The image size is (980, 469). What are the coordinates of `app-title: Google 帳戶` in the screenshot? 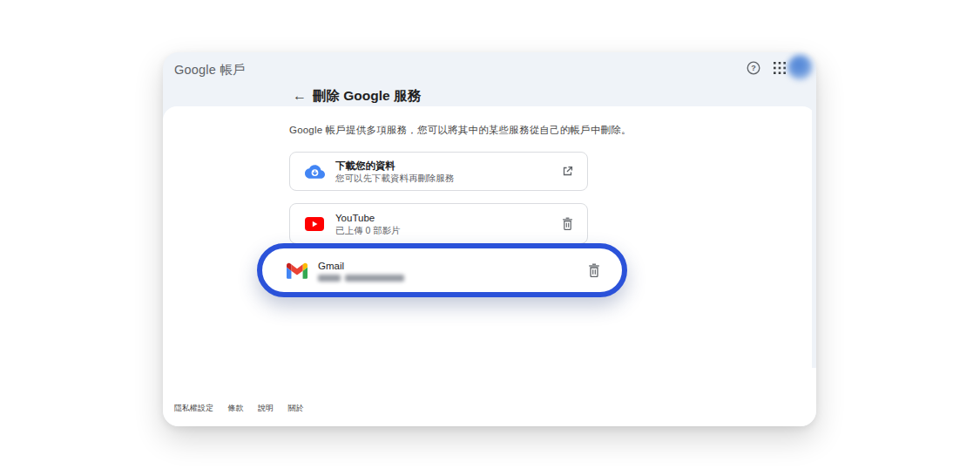 It's located at (210, 70).